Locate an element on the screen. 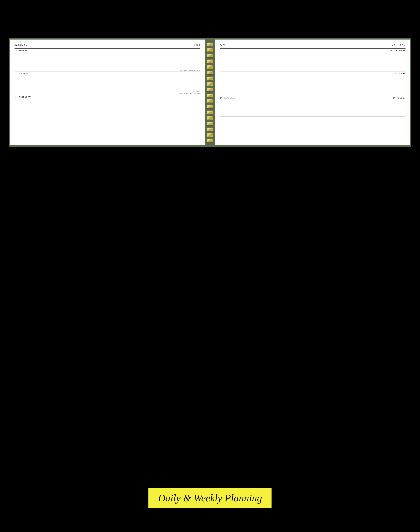 The image size is (420, 532). day-17-content is located at coordinates (313, 85).